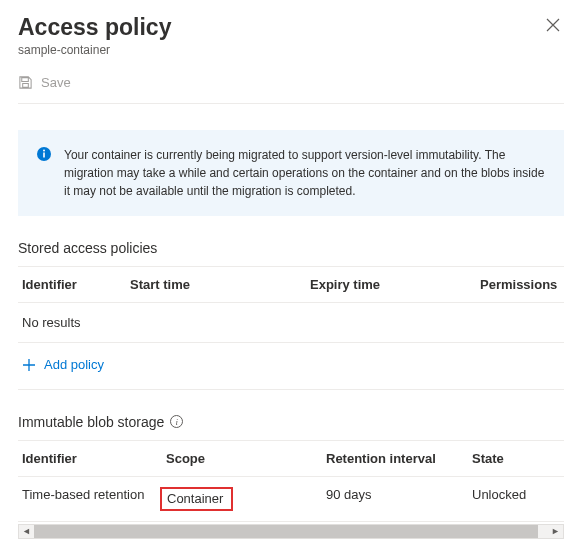 The width and height of the screenshot is (582, 552). Describe the element at coordinates (395, 284) in the screenshot. I see `col-expiry-time: Expiry time` at that location.